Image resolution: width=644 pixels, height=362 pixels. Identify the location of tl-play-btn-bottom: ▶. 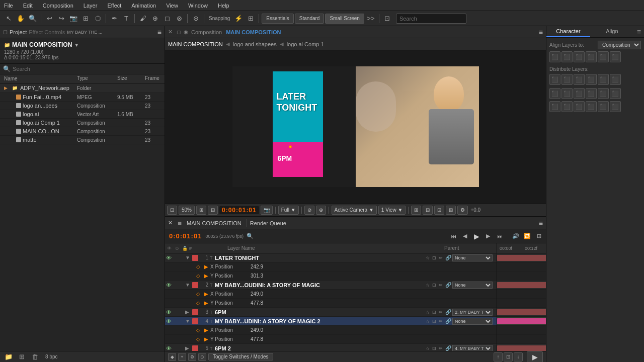
(535, 357).